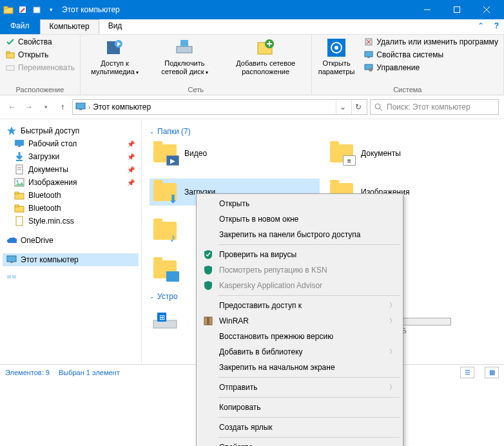 Image resolution: width=504 pixels, height=446 pixels. Describe the element at coordinates (131, 170) in the screenshot. I see `pin-icon: 📌` at that location.